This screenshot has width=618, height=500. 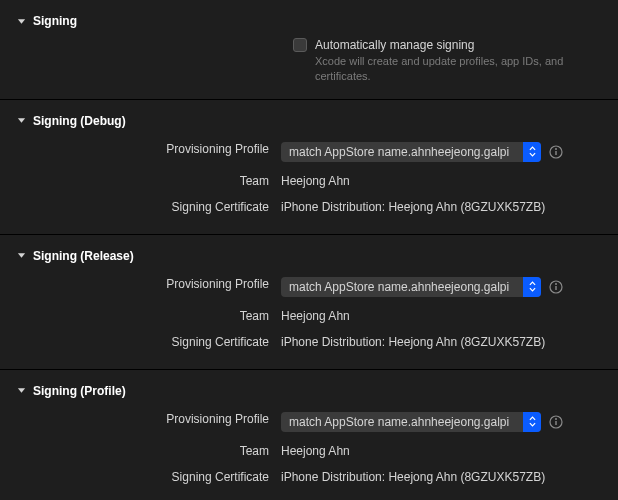 What do you see at coordinates (80, 391) in the screenshot?
I see `section-title: Signing (Profile)` at bounding box center [80, 391].